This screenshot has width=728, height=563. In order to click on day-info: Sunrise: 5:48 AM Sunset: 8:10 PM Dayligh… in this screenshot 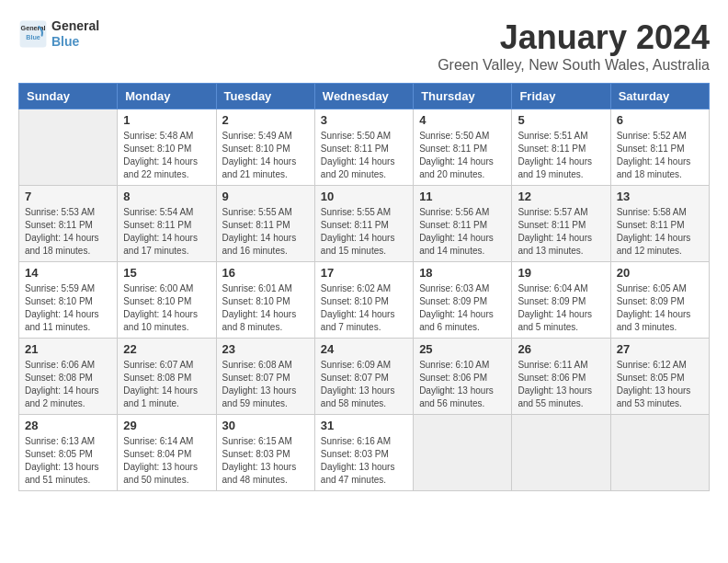, I will do `click(166, 155)`.